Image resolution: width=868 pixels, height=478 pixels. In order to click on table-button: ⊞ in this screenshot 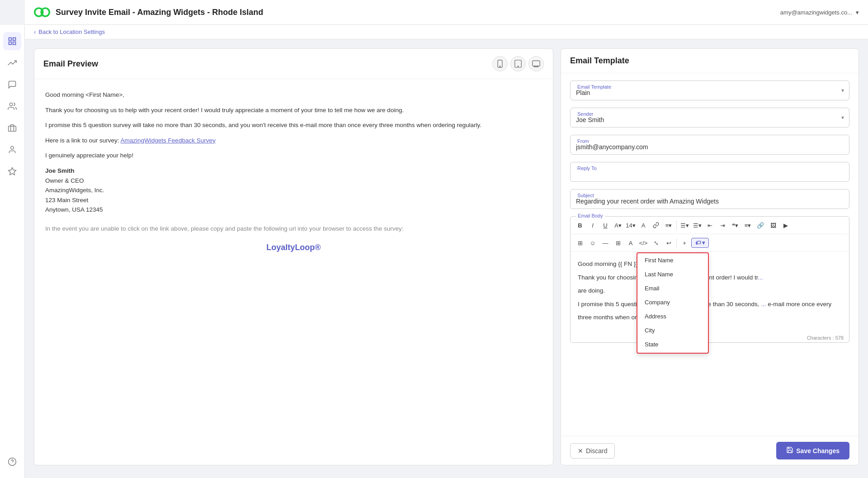, I will do `click(580, 243)`.